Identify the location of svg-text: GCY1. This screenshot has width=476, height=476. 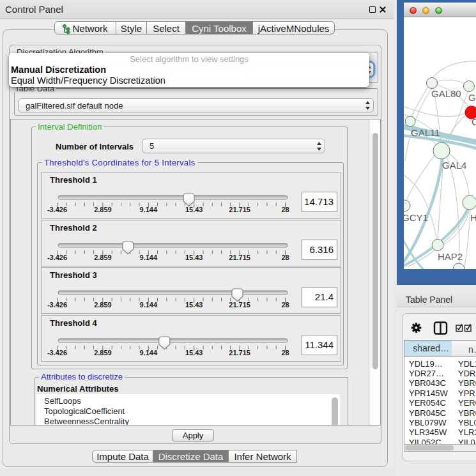
(416, 217).